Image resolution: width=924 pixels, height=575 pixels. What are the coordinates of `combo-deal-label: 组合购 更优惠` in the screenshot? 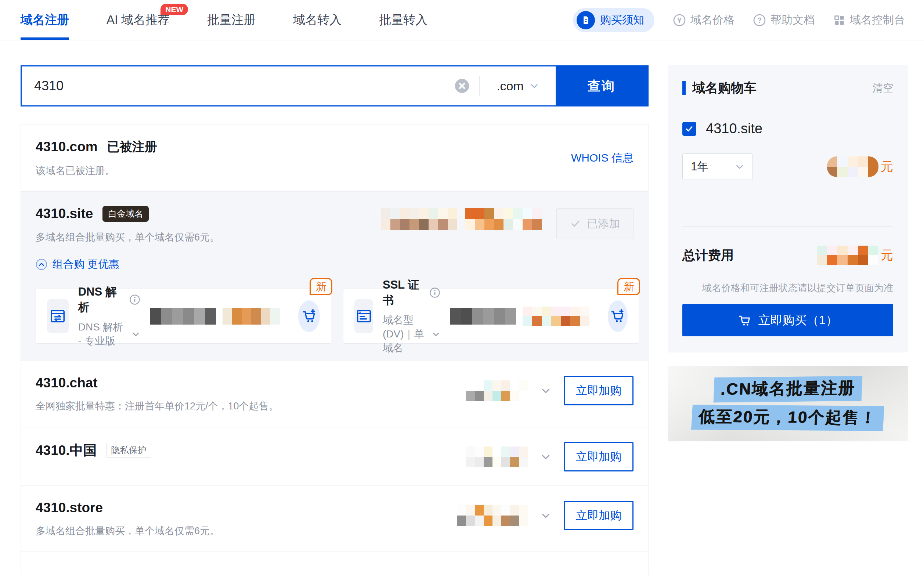 It's located at (86, 264).